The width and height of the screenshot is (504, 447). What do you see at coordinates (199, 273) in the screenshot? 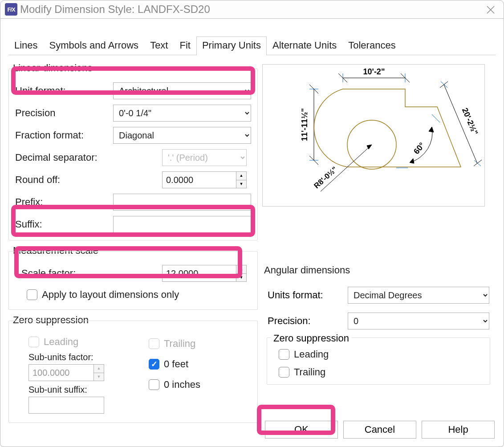
I see `scale-factor-input` at bounding box center [199, 273].